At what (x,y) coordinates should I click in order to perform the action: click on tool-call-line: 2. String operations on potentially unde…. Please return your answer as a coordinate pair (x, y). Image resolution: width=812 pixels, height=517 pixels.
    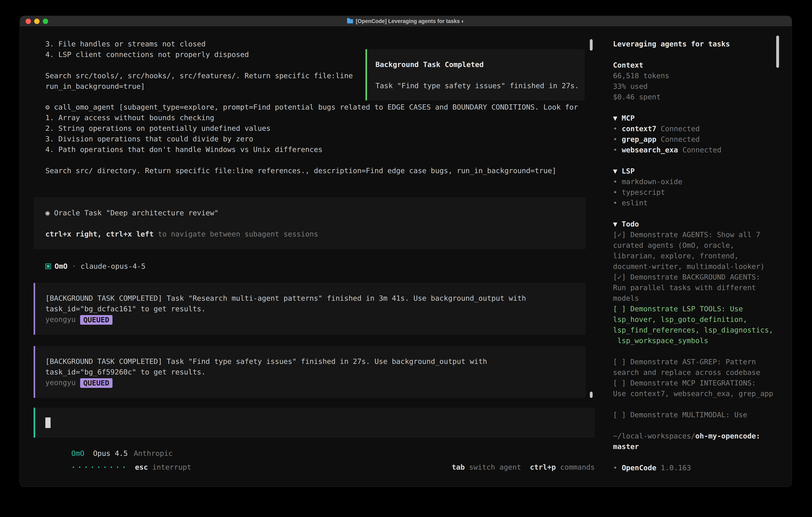
    Looking at the image, I should click on (312, 128).